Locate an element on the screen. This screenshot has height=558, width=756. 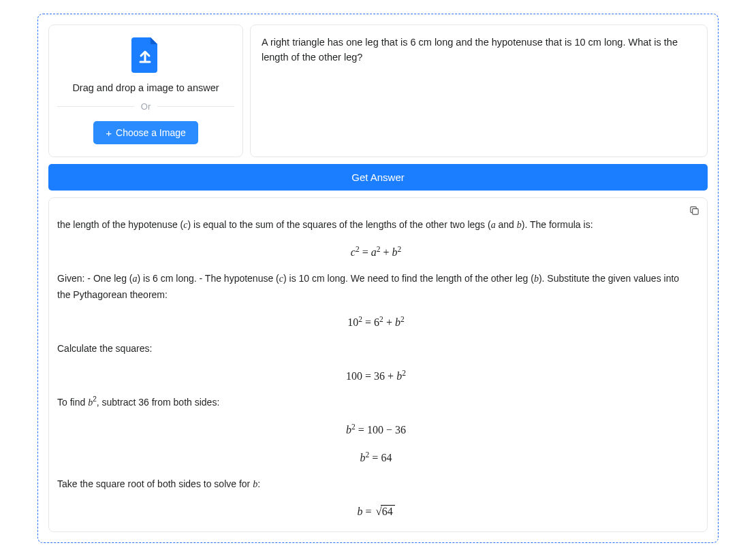
answer-para: Calculate the squares: is located at coordinates (376, 349).